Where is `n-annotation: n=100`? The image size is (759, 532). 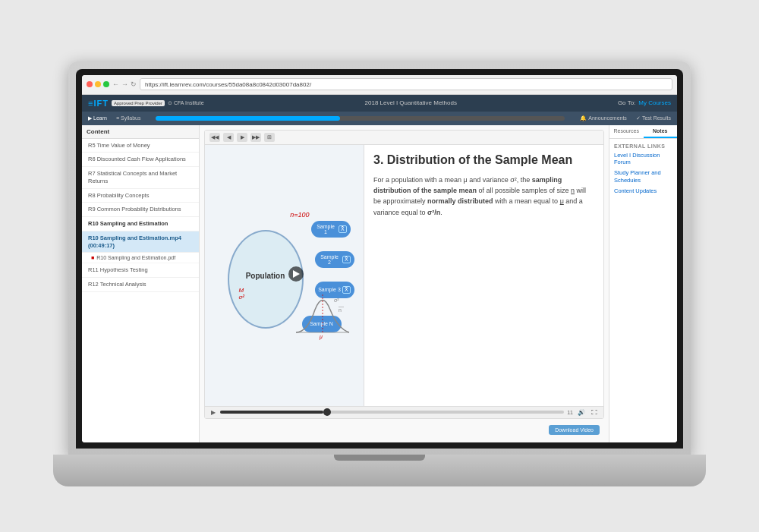
n-annotation: n=100 is located at coordinates (299, 215).